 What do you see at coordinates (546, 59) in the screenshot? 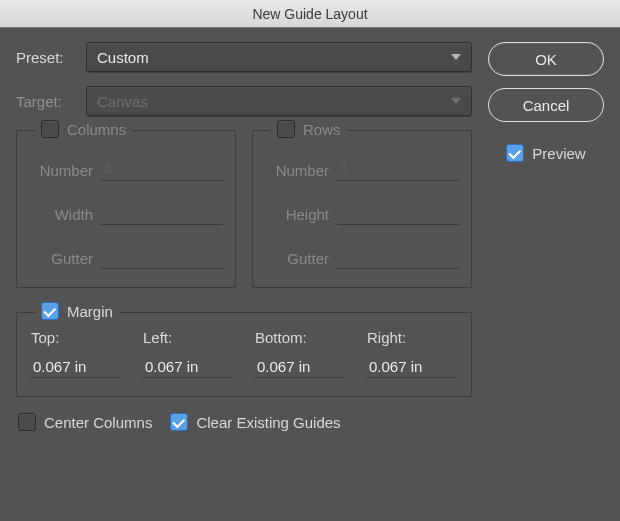
I see `ok-button: OK` at bounding box center [546, 59].